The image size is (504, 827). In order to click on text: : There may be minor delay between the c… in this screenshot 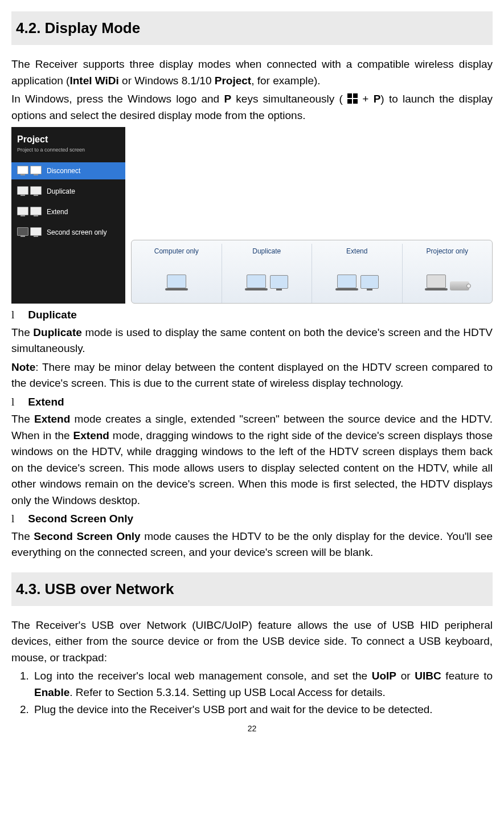, I will do `click(252, 375)`.